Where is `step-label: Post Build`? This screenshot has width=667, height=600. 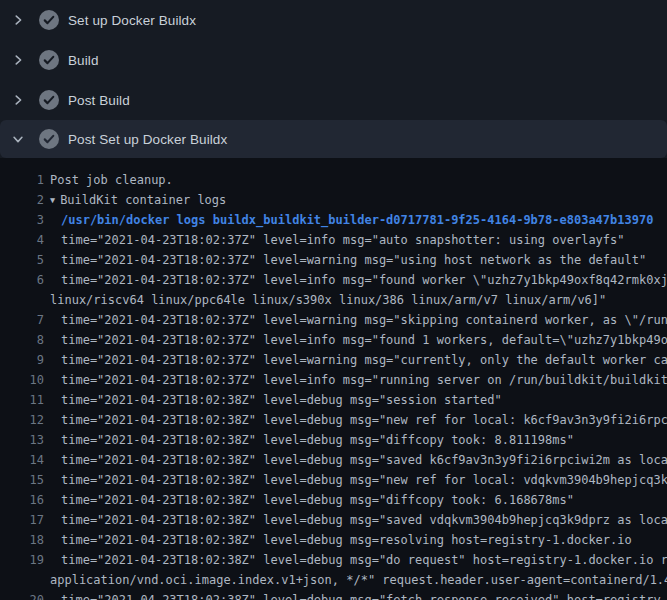
step-label: Post Build is located at coordinates (99, 100).